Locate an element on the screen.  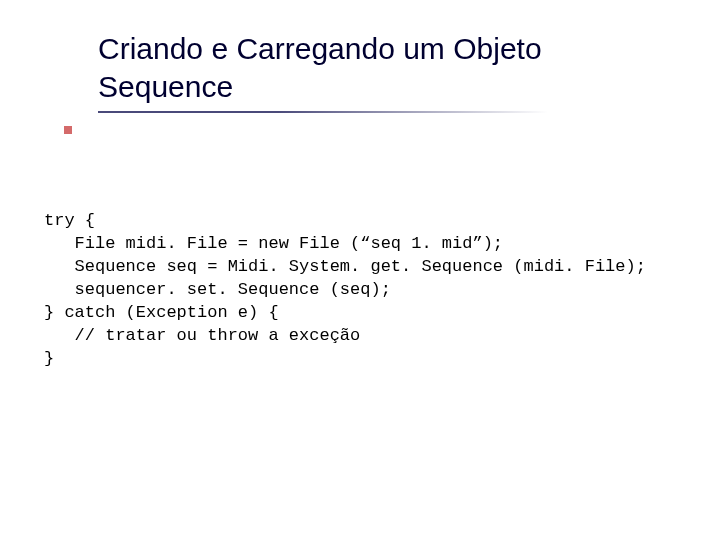
code-line: sequencer. set. Sequence (seq); is located at coordinates (218, 290).